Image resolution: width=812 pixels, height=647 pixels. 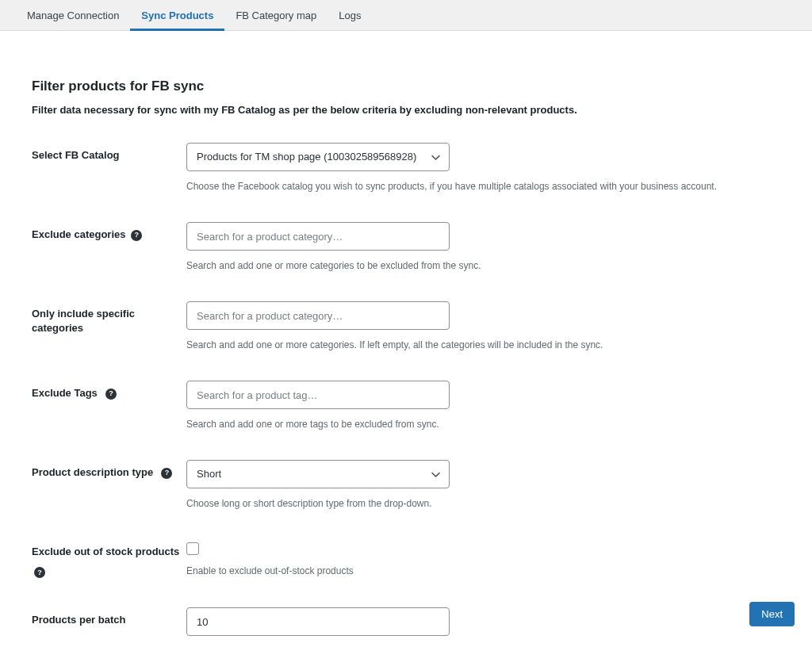 I want to click on label-description-type-text: Product description type, so click(x=92, y=473).